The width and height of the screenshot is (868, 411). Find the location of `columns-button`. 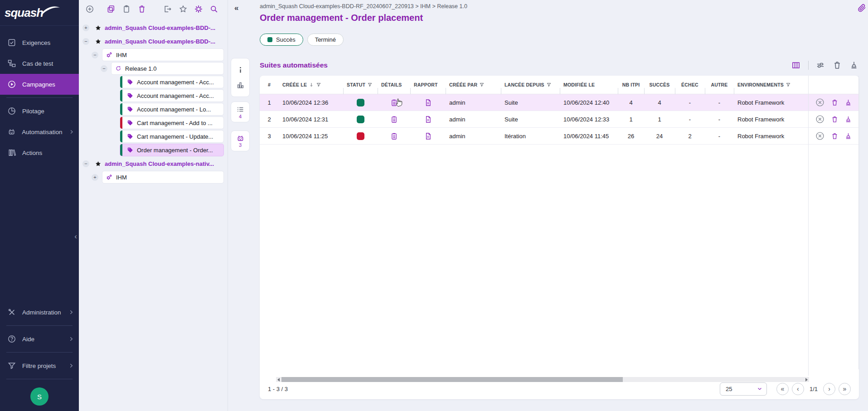

columns-button is located at coordinates (796, 65).